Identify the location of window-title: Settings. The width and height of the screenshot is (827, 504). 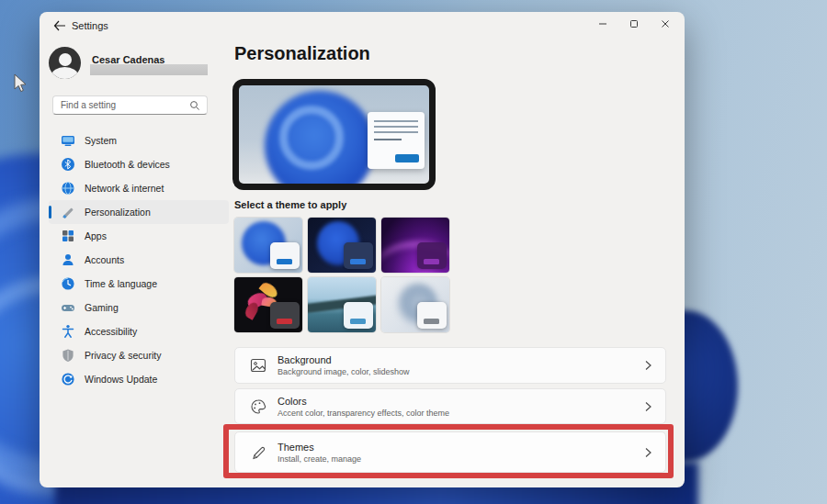
(90, 26).